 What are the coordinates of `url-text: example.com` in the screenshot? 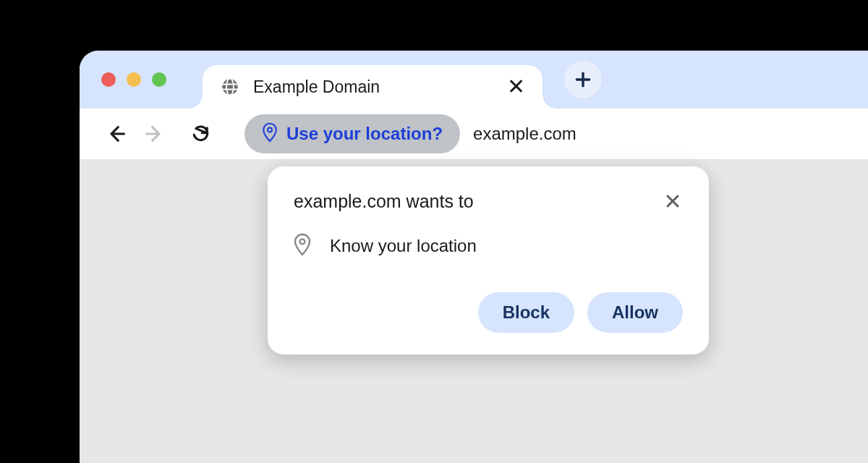 It's located at (525, 134).